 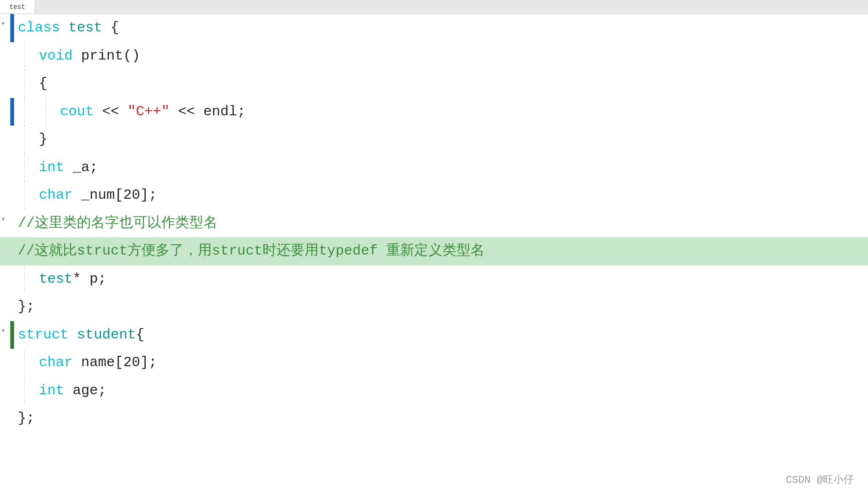 I want to click on tab-test: test, so click(x=18, y=7).